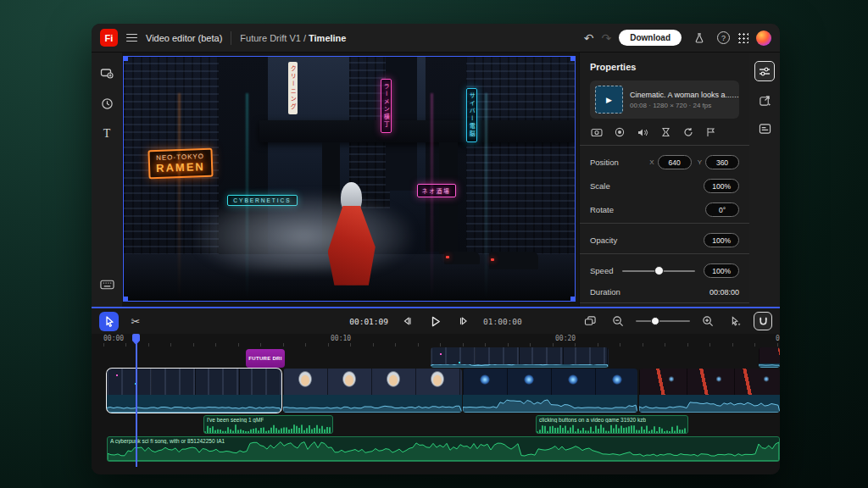  What do you see at coordinates (268, 424) in the screenshot?
I see `audio-clip-1: I've been seeing 1 gMF` at bounding box center [268, 424].